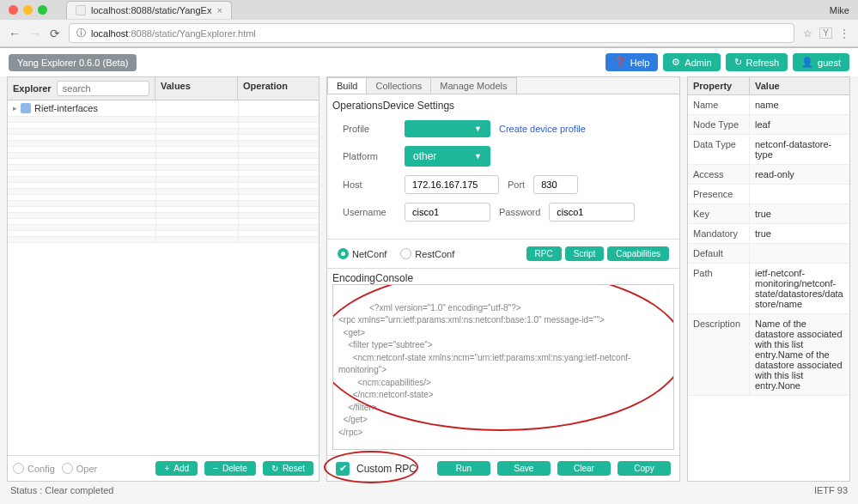 Image resolution: width=858 pixels, height=504 pixels. I want to click on platform-select: other▼, so click(447, 156).